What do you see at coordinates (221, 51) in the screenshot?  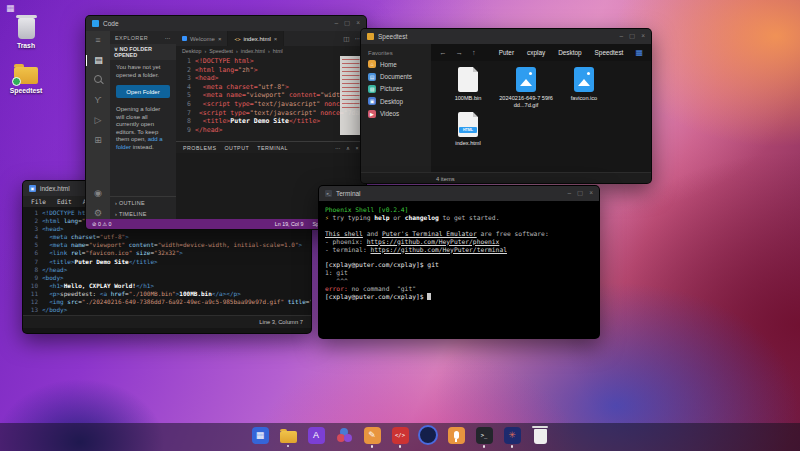 I see `breadcrumb-item: Speedtest` at bounding box center [221, 51].